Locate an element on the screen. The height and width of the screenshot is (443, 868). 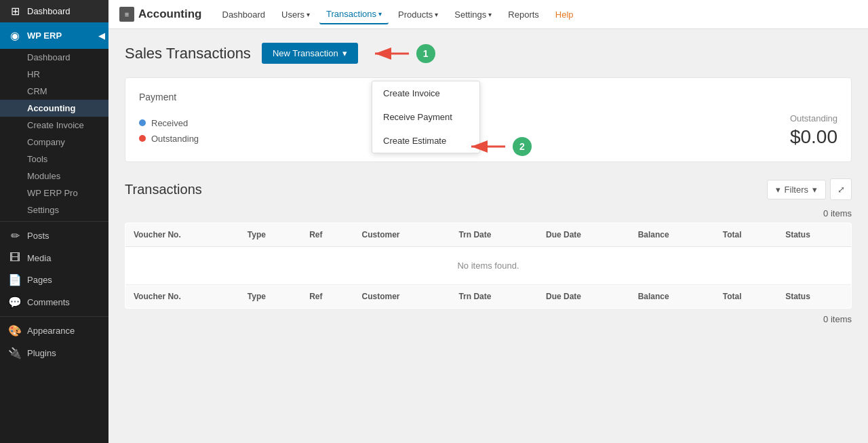
sidebar-item-posts: ✏ Posts is located at coordinates (54, 236).